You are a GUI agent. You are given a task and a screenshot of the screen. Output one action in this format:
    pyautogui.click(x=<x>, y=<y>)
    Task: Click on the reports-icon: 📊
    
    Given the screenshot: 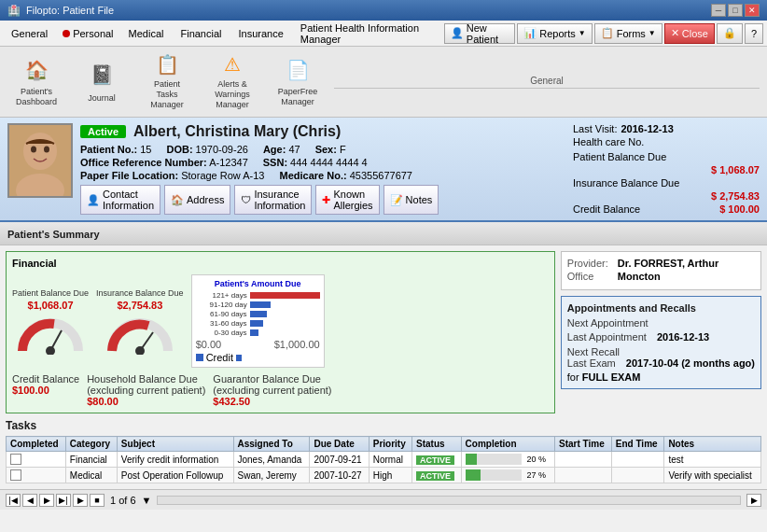 What is the action you would take?
    pyautogui.click(x=530, y=34)
    